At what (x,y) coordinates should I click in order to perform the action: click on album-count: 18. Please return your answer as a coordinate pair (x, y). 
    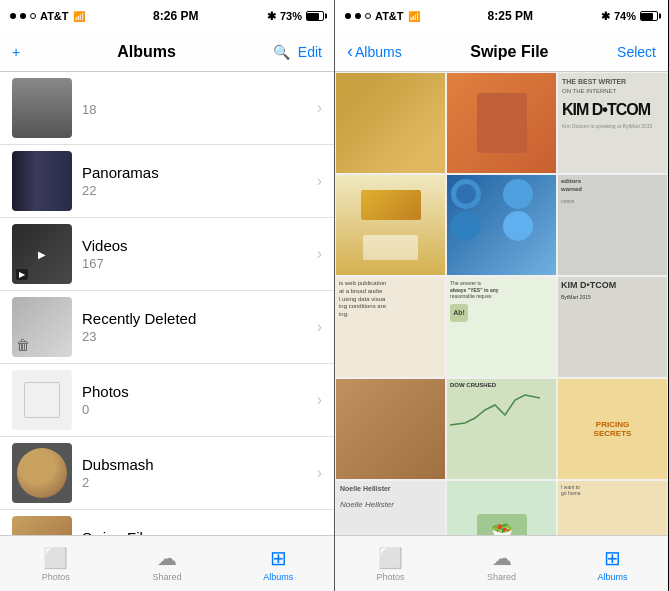
    Looking at the image, I should click on (194, 110).